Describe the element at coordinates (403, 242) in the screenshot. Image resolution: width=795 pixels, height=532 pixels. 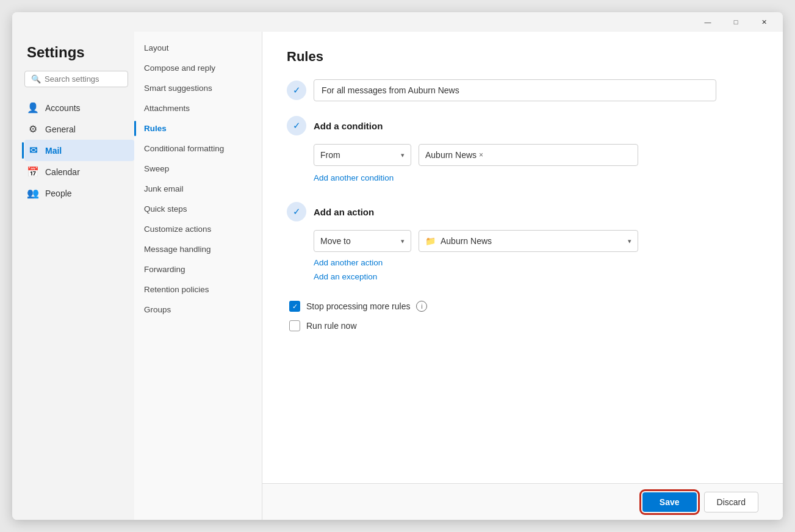
I see `action-chevron-icon: ▾` at that location.